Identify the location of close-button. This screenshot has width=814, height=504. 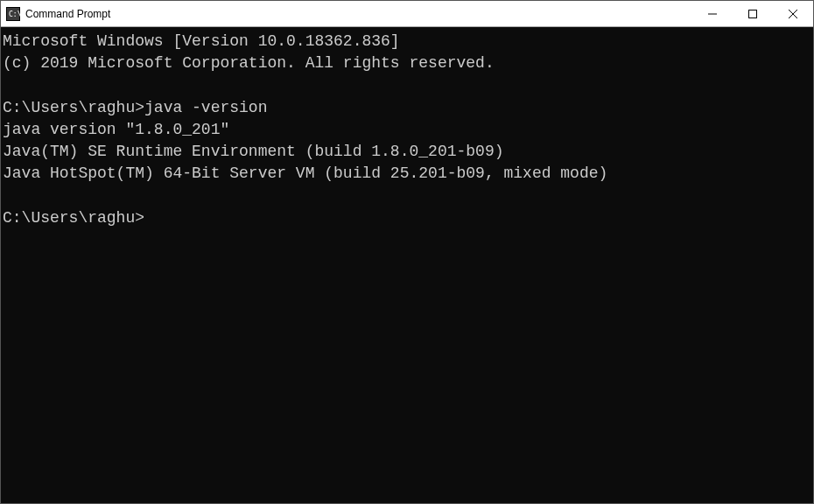
(793, 14).